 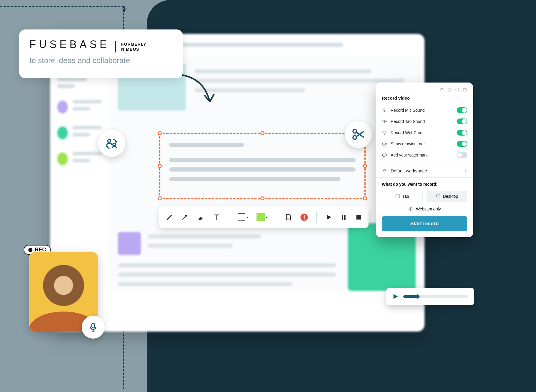 I want to click on palette-option-icon, so click(x=384, y=144).